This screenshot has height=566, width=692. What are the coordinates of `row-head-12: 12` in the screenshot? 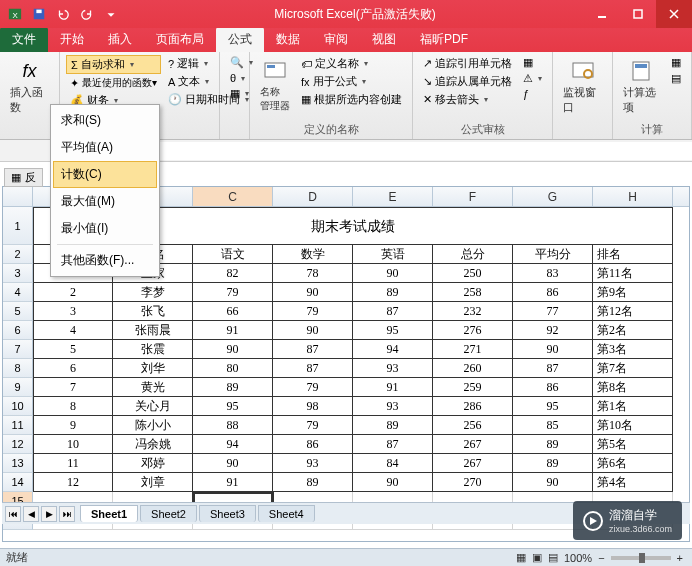 It's located at (18, 444).